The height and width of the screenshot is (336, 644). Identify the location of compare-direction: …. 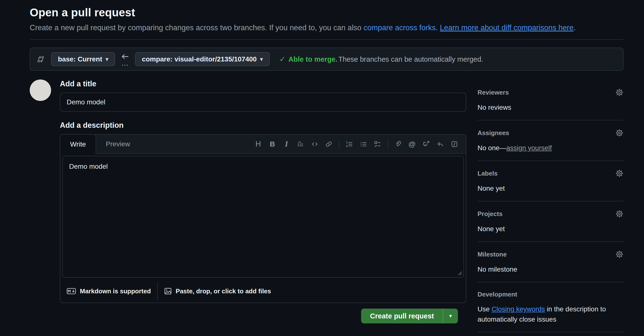
(125, 59).